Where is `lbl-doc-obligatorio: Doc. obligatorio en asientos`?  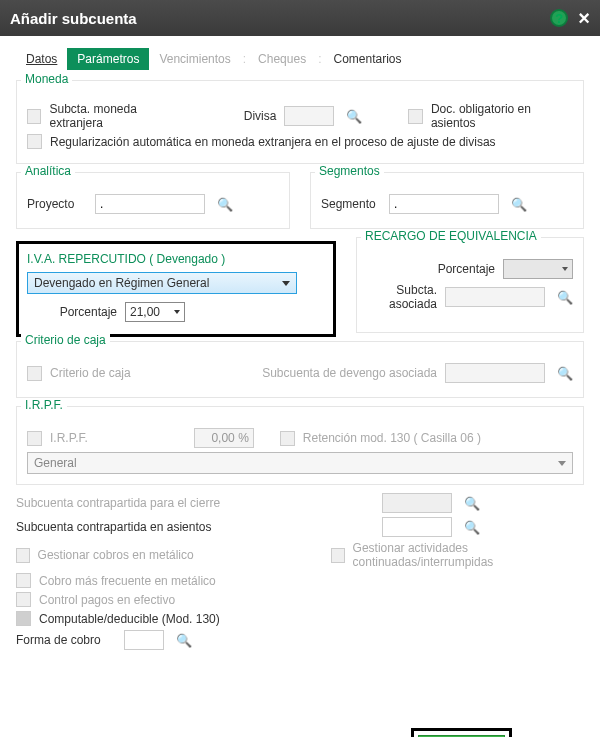 lbl-doc-obligatorio: Doc. obligatorio en asientos is located at coordinates (502, 116).